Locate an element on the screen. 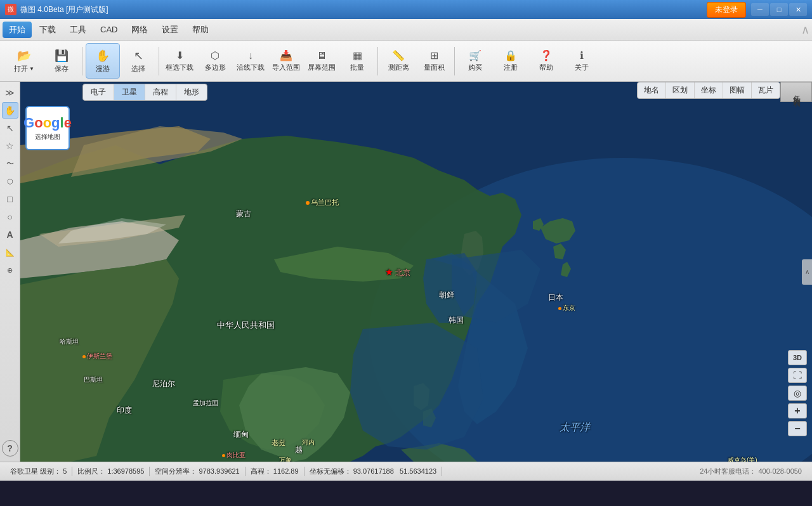  sidebar-circle: ○ is located at coordinates (10, 217).